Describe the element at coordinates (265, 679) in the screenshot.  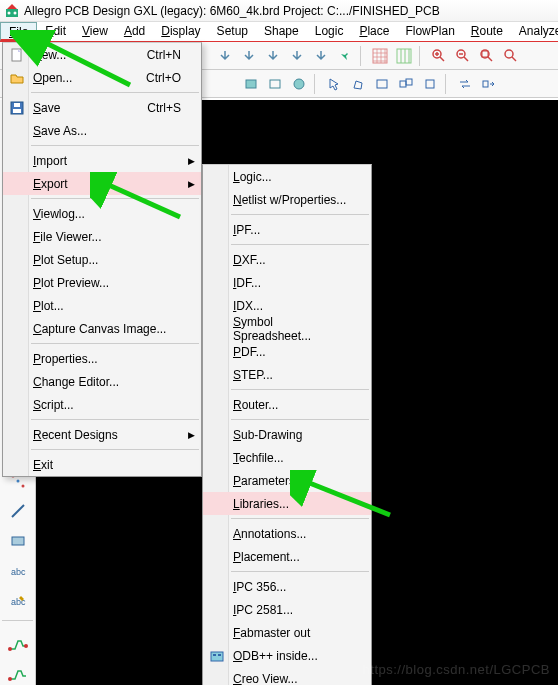
I see `menu-item-label: Creo View...` at that location.